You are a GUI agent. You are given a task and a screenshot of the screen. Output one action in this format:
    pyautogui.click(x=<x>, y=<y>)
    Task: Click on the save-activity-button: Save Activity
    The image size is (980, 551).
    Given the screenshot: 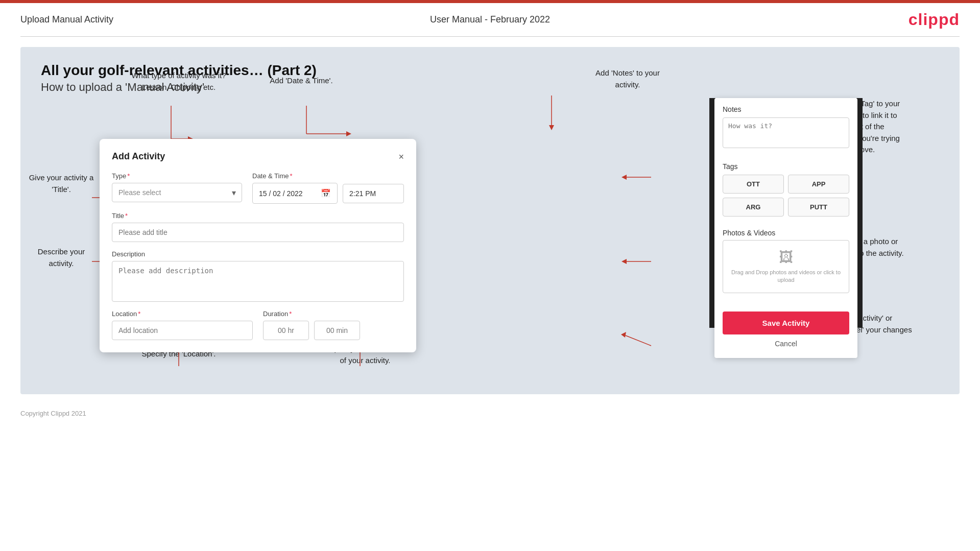 What is the action you would take?
    pyautogui.click(x=786, y=323)
    